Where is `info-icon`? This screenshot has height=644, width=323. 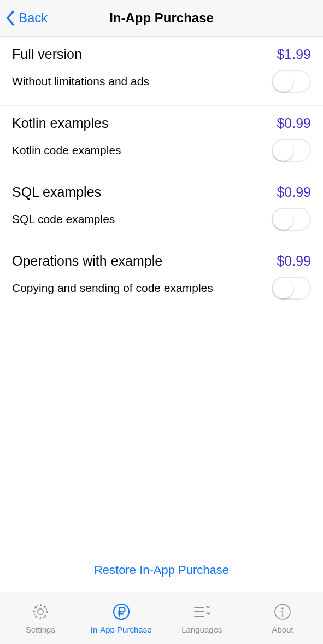
info-icon is located at coordinates (283, 612).